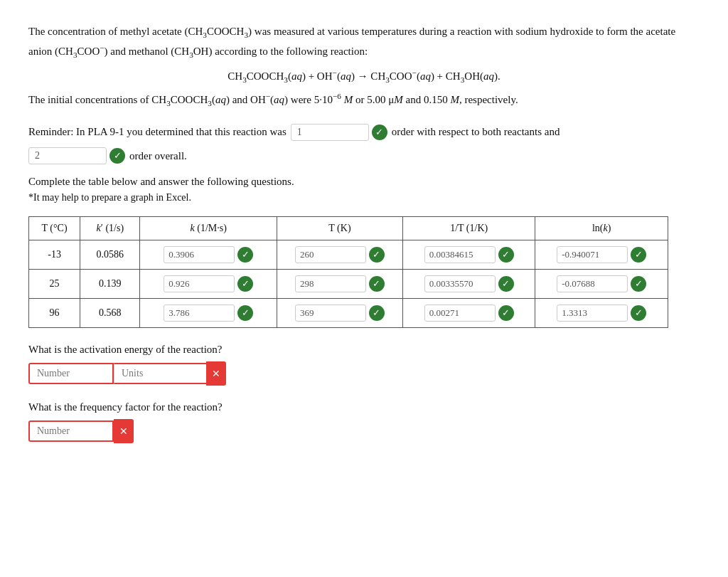 The image size is (728, 577). What do you see at coordinates (377, 255) in the screenshot?
I see `check-tk-0: ✓` at bounding box center [377, 255].